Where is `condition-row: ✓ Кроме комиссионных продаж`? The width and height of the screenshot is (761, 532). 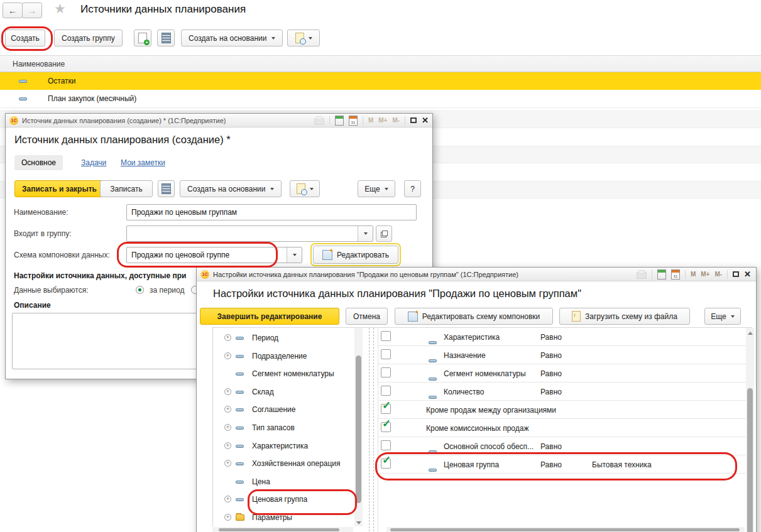 condition-row: ✓ Кроме комиссионных продаж is located at coordinates (562, 428).